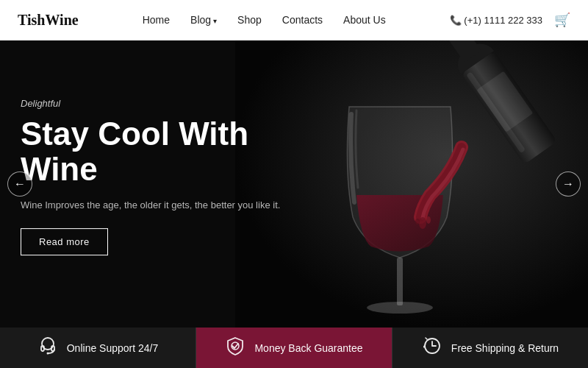 The image size is (588, 368). Describe the element at coordinates (265, 20) in the screenshot. I see `nav-links: Home Blog▾ Shop Contacts About Us` at that location.